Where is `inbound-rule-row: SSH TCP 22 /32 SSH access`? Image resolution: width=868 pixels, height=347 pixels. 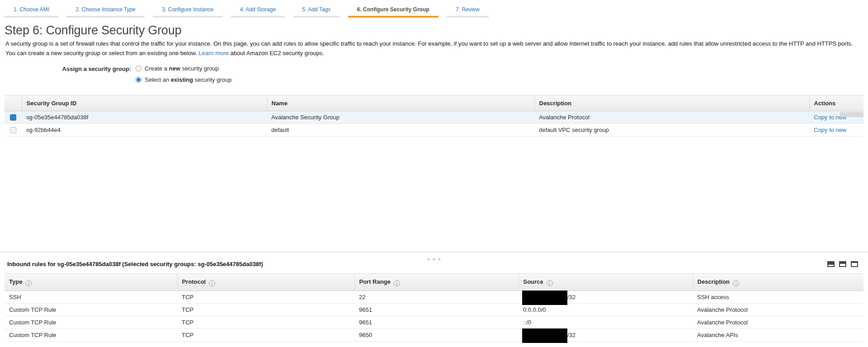
inbound-rule-row: SSH TCP 22 /32 SSH access is located at coordinates (434, 297).